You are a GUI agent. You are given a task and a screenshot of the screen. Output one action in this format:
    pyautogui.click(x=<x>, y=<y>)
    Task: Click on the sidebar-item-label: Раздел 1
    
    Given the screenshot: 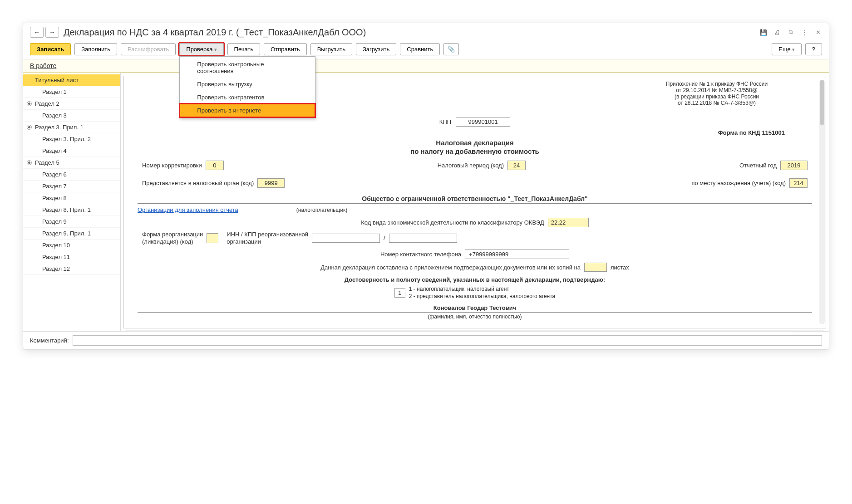 What is the action you would take?
    pyautogui.click(x=54, y=92)
    